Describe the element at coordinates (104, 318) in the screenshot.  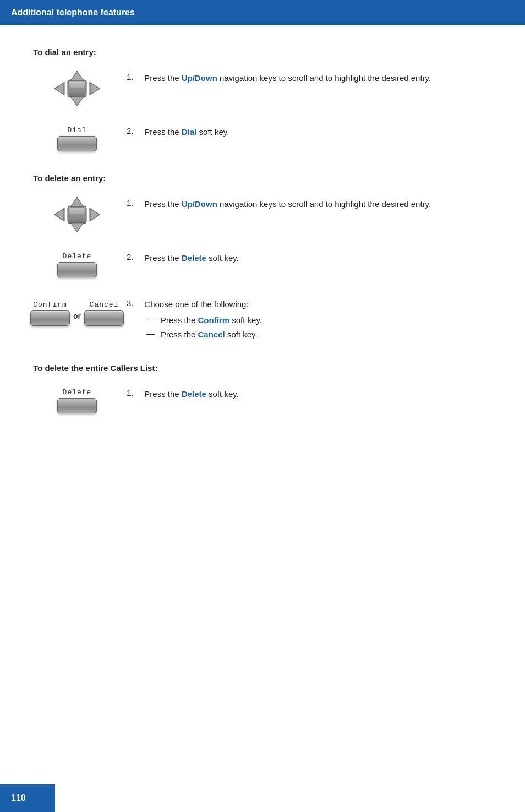
I see `cancel-button` at that location.